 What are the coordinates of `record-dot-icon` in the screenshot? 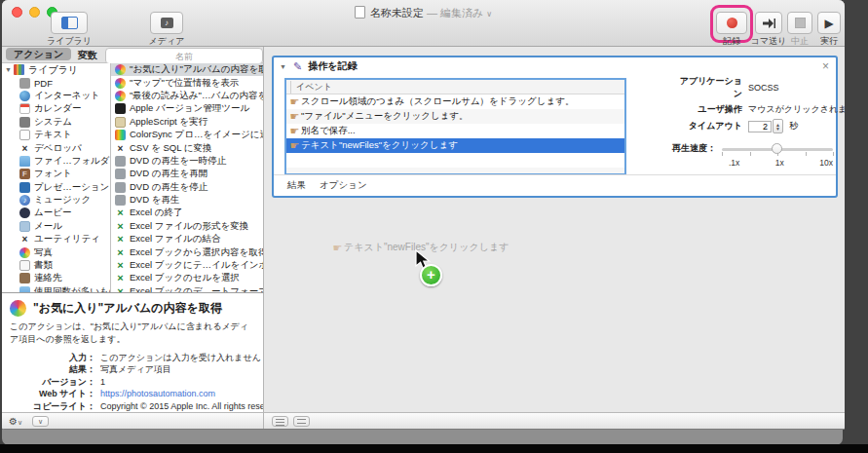 It's located at (733, 23).